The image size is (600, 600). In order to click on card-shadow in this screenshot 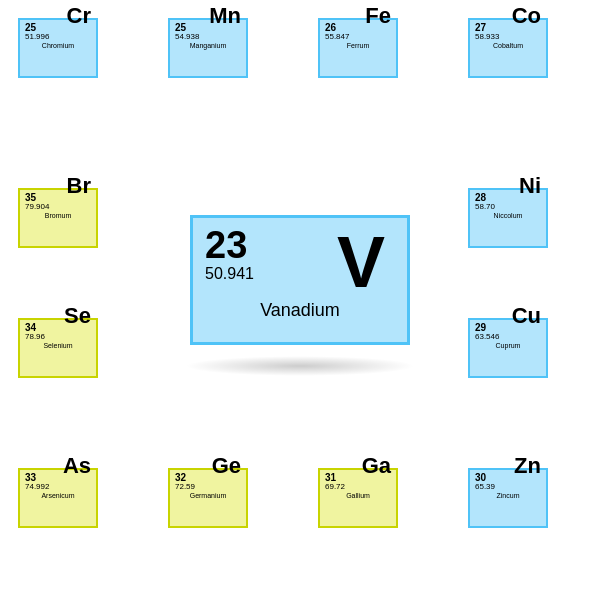, I will do `click(300, 366)`.